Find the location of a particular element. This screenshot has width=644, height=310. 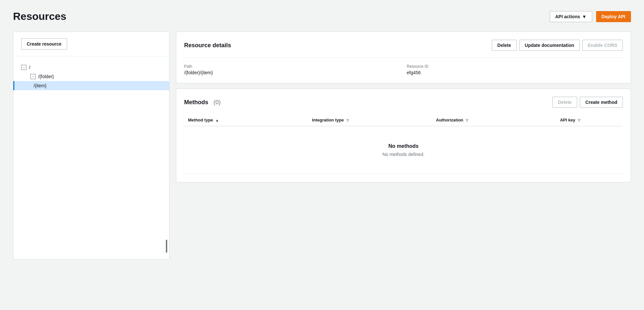

resource-details-grid: Path /{folder}/{item} Resource ID efg456 is located at coordinates (403, 66).